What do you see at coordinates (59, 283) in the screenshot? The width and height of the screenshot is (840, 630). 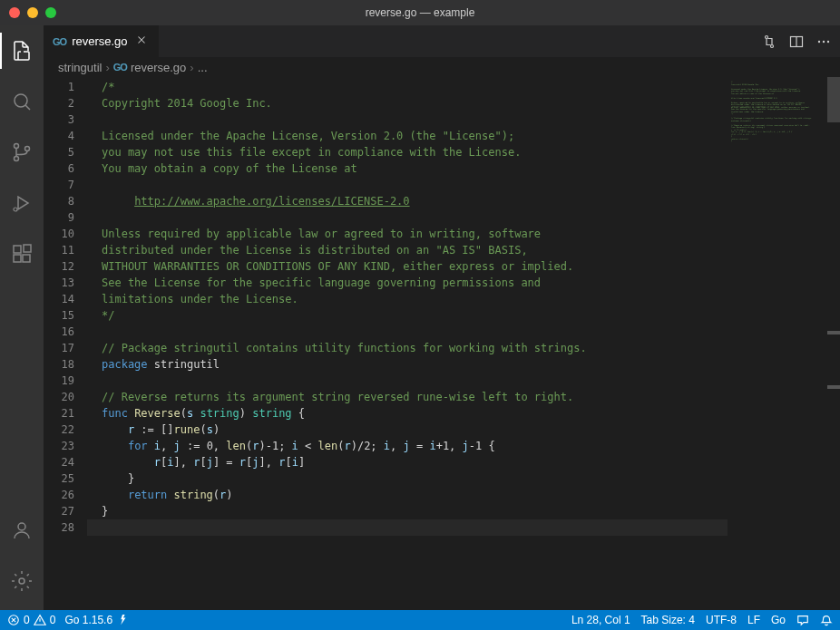 I see `line-number: 13` at bounding box center [59, 283].